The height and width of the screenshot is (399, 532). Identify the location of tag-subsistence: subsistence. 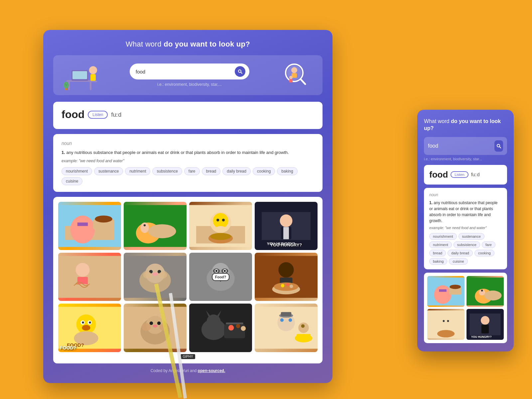
(167, 171).